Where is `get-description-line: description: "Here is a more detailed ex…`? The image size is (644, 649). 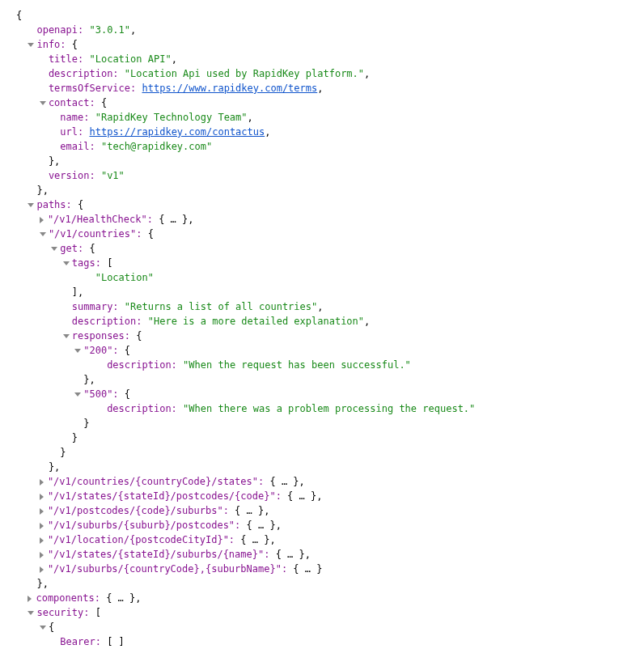
get-description-line: description: "Here is a more detailed ex… is located at coordinates (322, 321).